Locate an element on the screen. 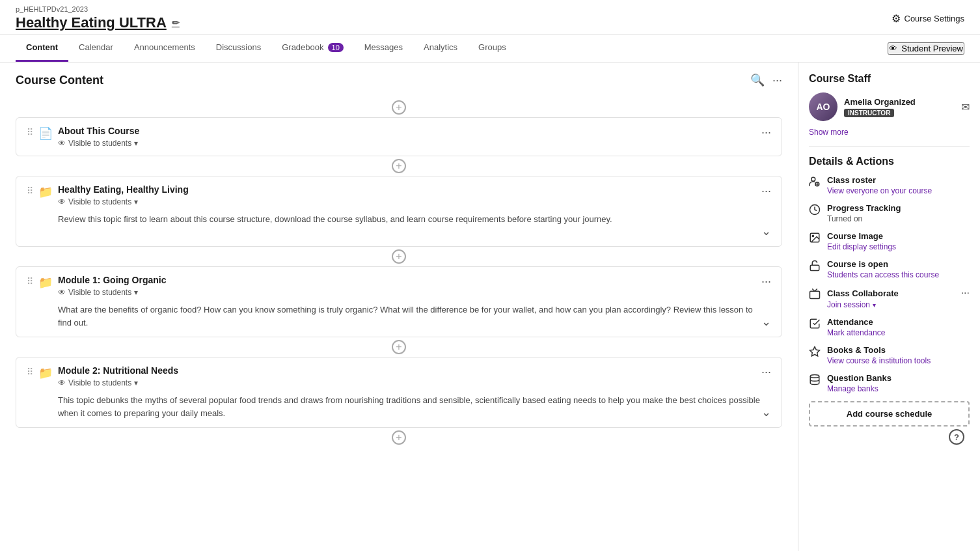 The height and width of the screenshot is (560, 980). module1-item-desc: What are the benefits of organic food? H… is located at coordinates (410, 316).